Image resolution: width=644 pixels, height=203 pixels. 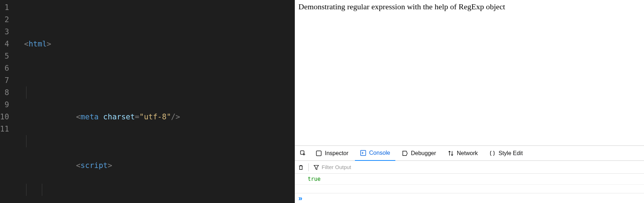 What do you see at coordinates (375, 154) in the screenshot?
I see `tab-console: Console` at bounding box center [375, 154].